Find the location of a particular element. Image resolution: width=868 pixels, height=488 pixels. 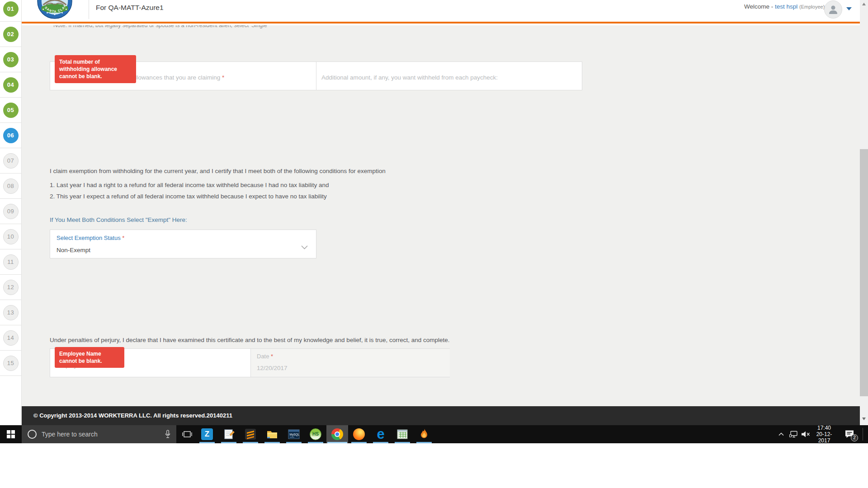

welcome-prefix: Welcome - is located at coordinates (759, 6).